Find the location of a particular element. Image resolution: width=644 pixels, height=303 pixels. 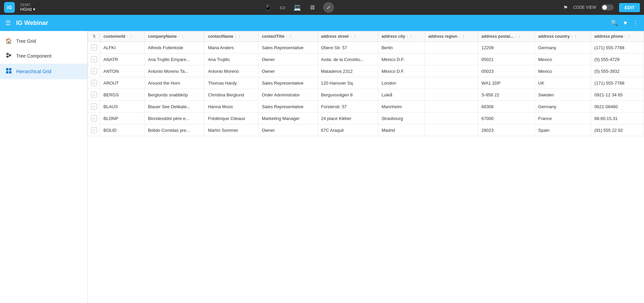

col-header-address-country: address country ↑ ⋮ is located at coordinates (563, 36).